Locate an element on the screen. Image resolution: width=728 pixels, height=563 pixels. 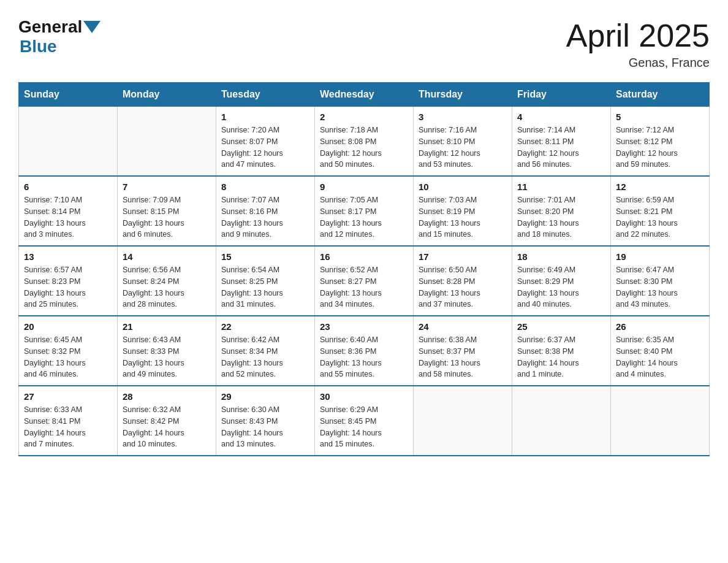
day-number: 17 is located at coordinates (463, 256).